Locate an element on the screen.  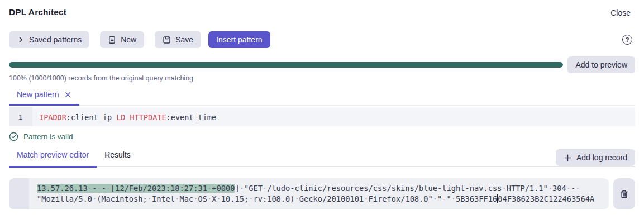
match-percentage-caption: 100% (1000/1000) records from the origin… is located at coordinates (322, 78).